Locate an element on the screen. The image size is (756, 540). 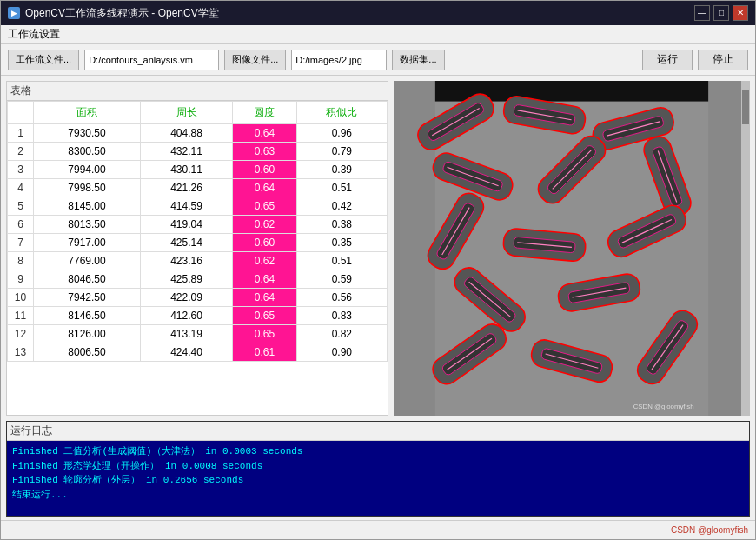
cell-area: 8126.00 is located at coordinates (87, 334).